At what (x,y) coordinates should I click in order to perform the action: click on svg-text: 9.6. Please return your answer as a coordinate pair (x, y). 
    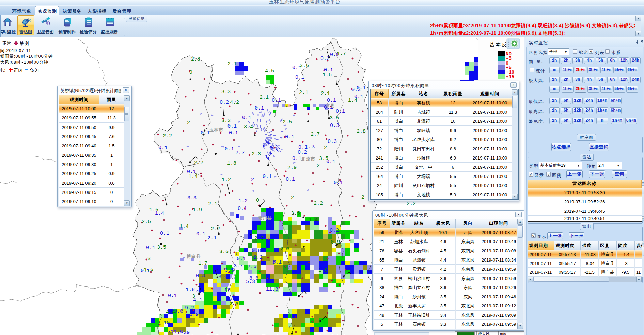
    Looking at the image, I should click on (178, 312).